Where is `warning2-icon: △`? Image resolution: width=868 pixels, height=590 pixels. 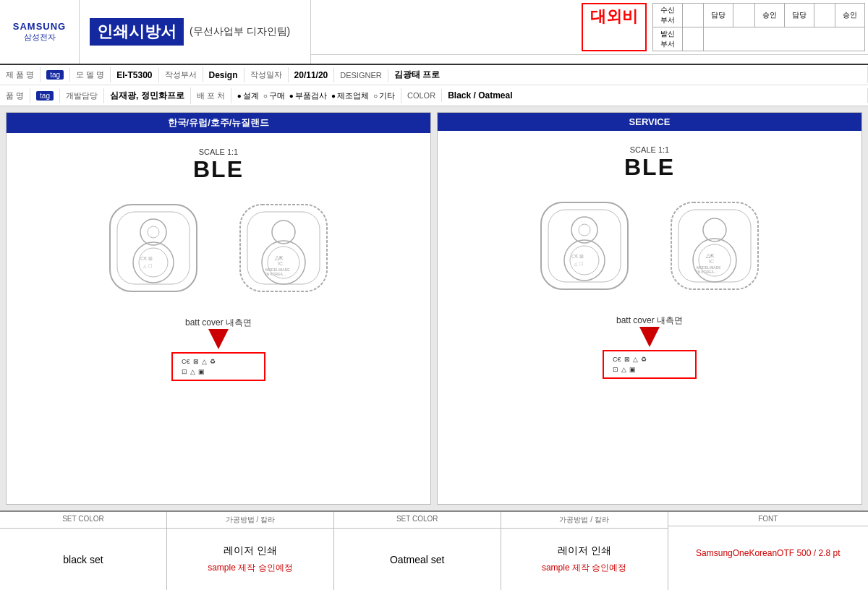 warning2-icon: △ is located at coordinates (192, 372).